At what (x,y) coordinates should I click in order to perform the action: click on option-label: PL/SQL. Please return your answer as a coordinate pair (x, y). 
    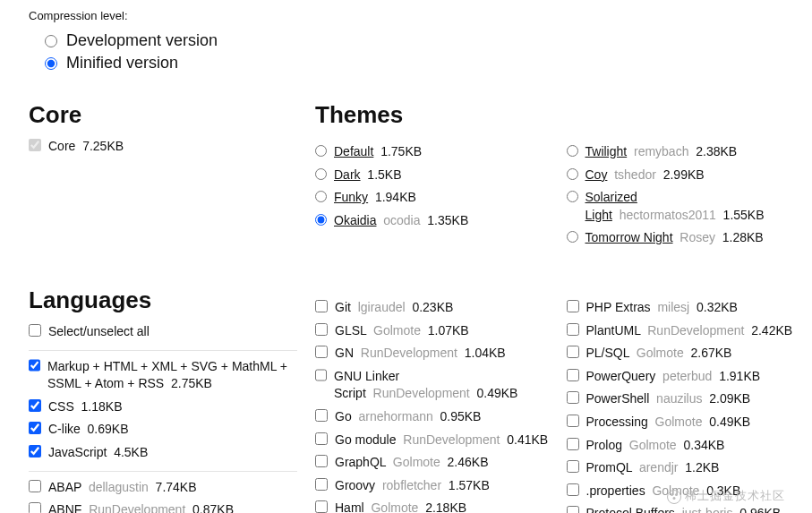
    Looking at the image, I should click on (609, 353).